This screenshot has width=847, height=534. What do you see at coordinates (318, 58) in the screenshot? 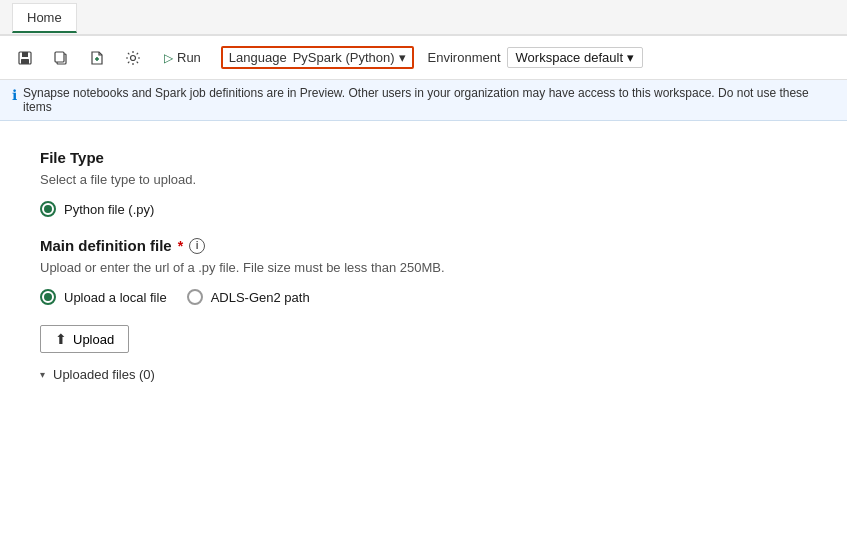
I see `language-section: Language PySpark (Python) ▾` at bounding box center [318, 58].